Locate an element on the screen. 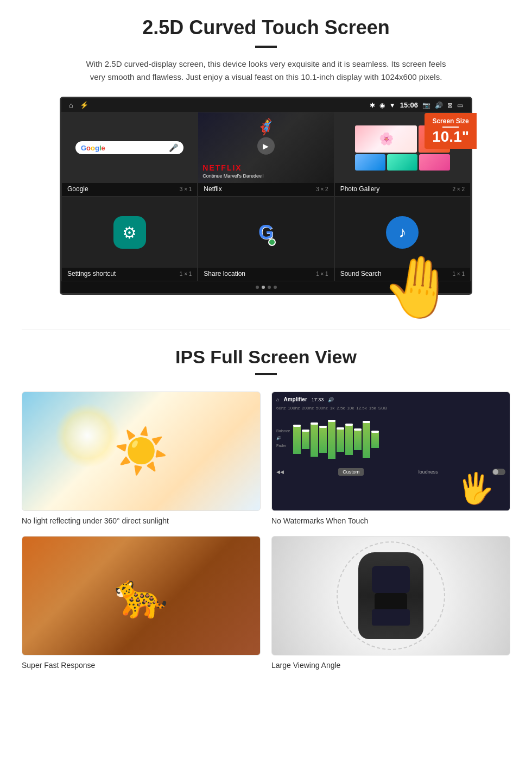 The height and width of the screenshot is (757, 532). amplifier-label: No Watermarks When Touch is located at coordinates (391, 521).